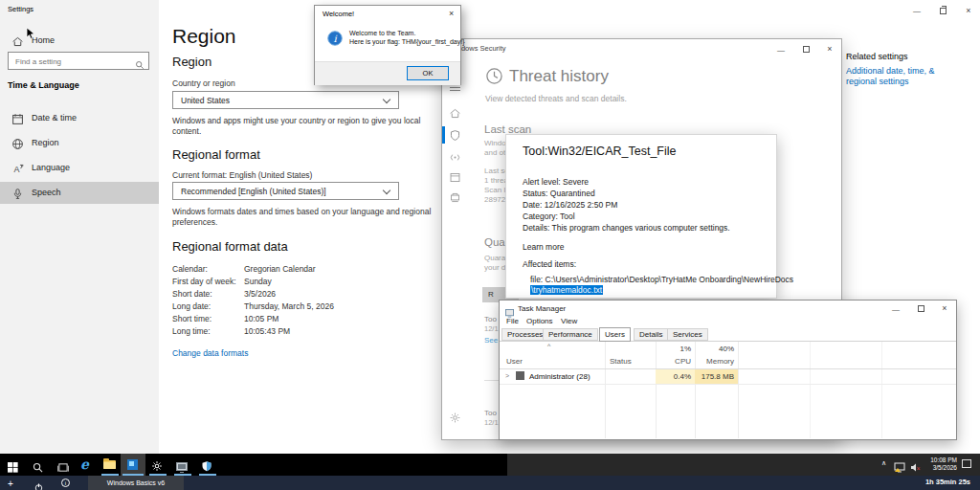 This screenshot has height=490, width=980. Describe the element at coordinates (79, 168) in the screenshot. I see `sidebar-item-language: A Language` at that location.